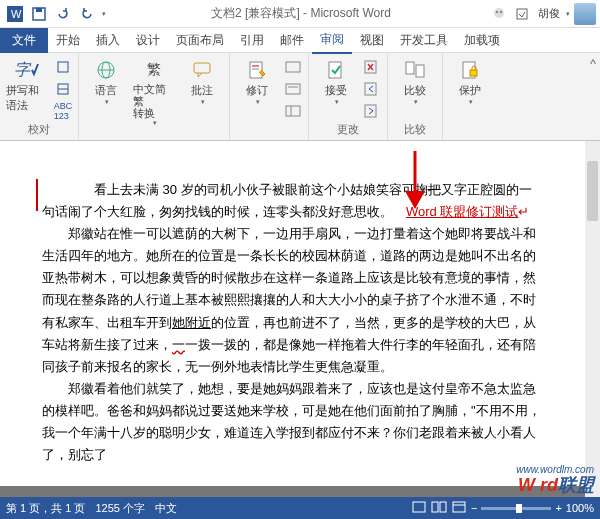  What do you see at coordinates (293, 89) in the screenshot?
I see `show-markup-icon` at bounding box center [293, 89].